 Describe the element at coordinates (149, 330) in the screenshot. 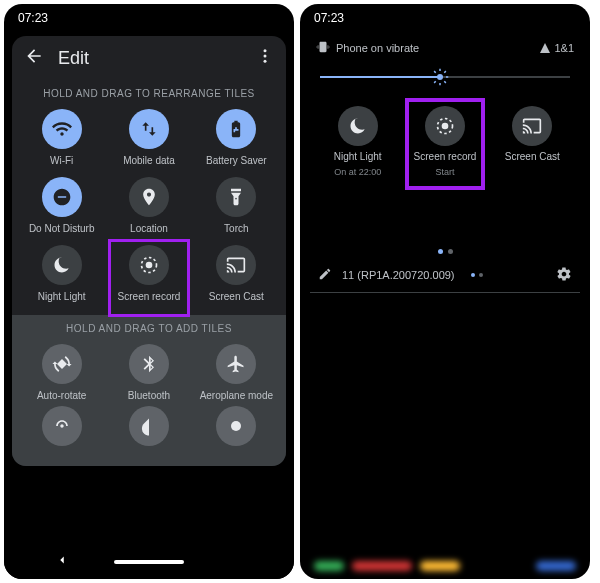

I see `add-hint: HOLD AND DRAG TO ADD TILES` at that location.